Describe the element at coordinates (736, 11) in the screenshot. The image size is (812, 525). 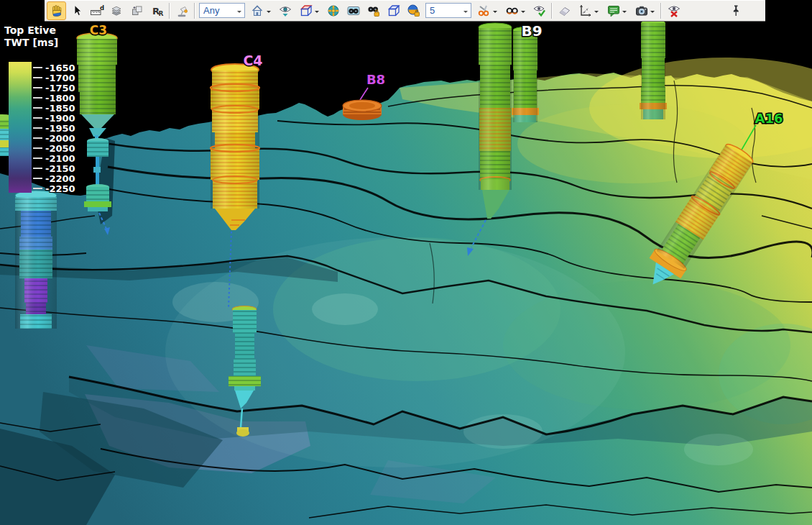
I see `pin-button` at that location.